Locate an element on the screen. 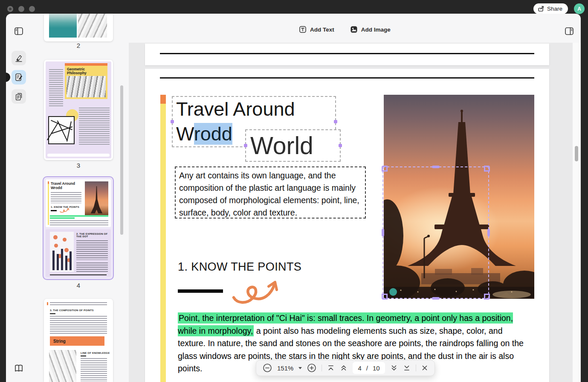 The height and width of the screenshot is (382, 588). add-text-icon is located at coordinates (303, 29).